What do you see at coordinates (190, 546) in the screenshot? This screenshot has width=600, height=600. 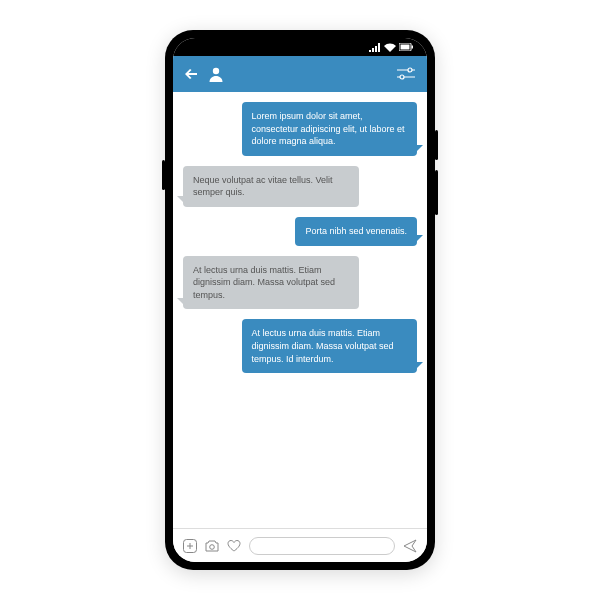 I see `add-icon` at bounding box center [190, 546].